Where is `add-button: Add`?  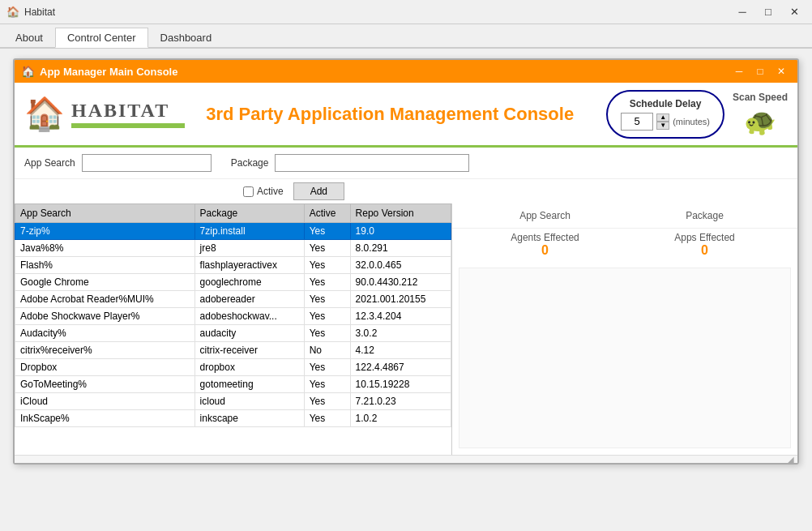
add-button: Add is located at coordinates (319, 191).